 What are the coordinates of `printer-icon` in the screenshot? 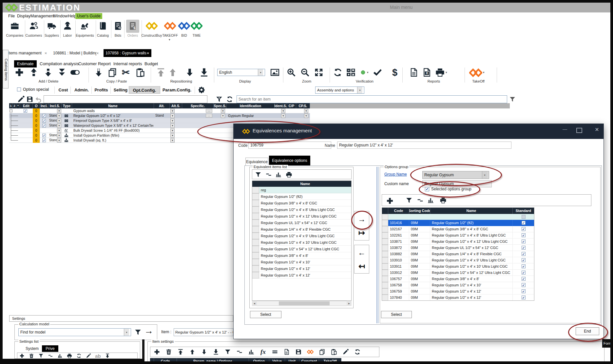 It's located at (443, 201).